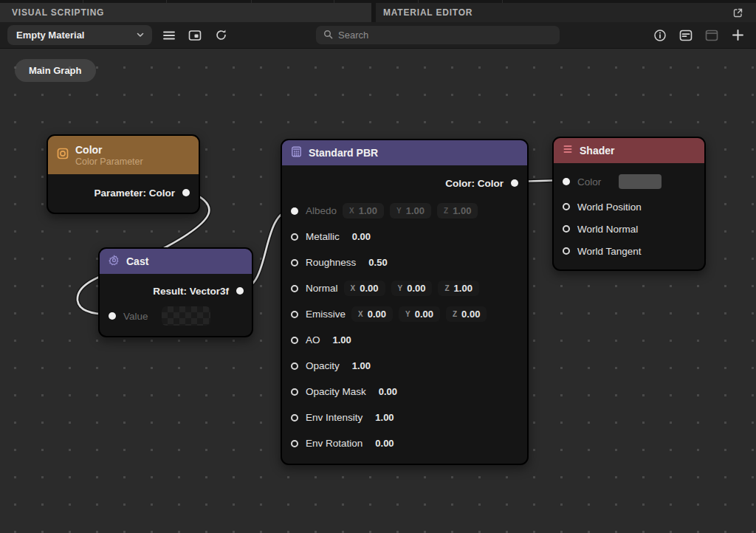  What do you see at coordinates (313, 340) in the screenshot?
I see `pbr-input-label: AO` at bounding box center [313, 340].